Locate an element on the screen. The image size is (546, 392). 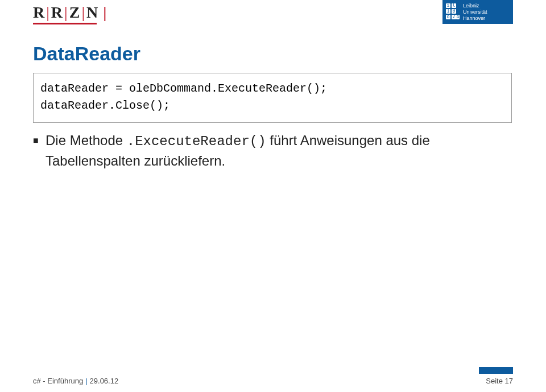
rrzn-underline is located at coordinates (65, 24).